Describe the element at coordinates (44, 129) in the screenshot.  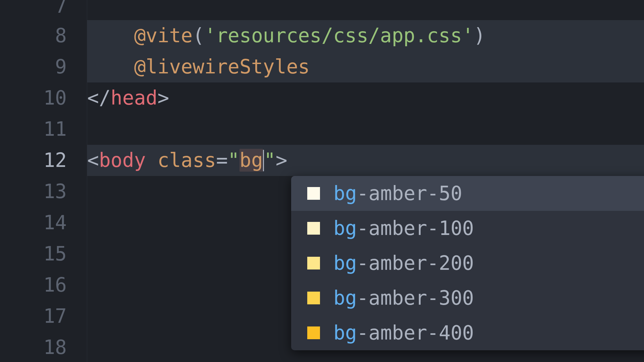
I see `line-number: 11` at that location.